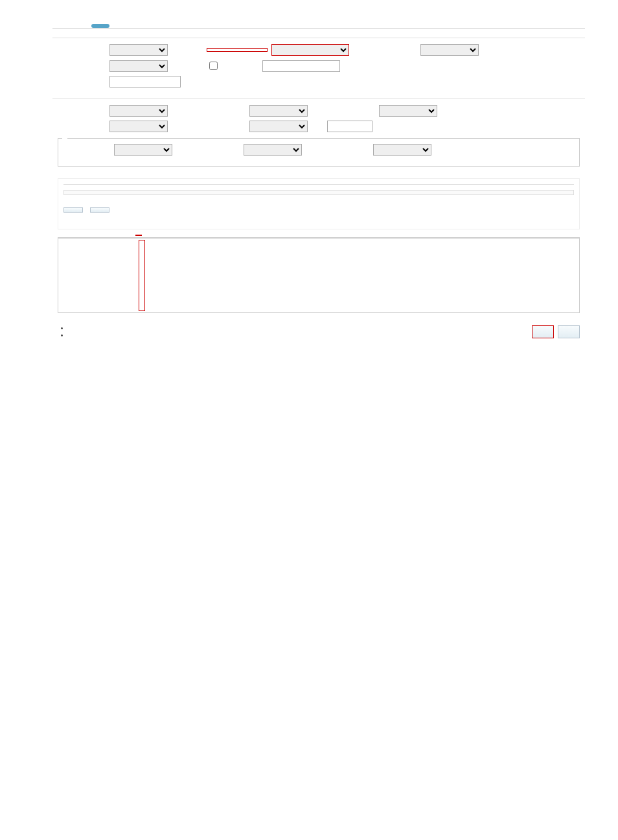 The height and width of the screenshot is (840, 618). Describe the element at coordinates (279, 111) in the screenshot. I see `flow-control-select` at that location.